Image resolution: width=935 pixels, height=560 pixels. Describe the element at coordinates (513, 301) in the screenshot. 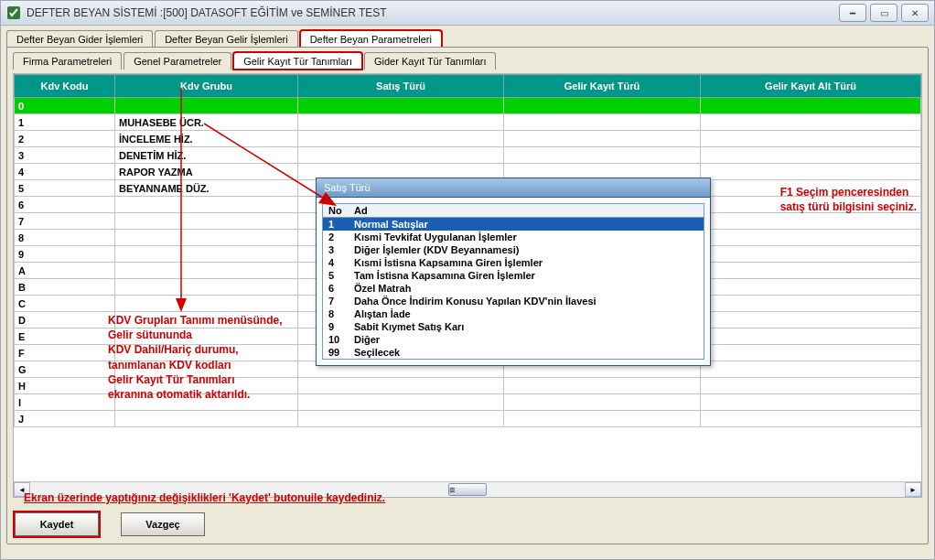

I see `popup-list-item: 7Daha Önce İndirim Konusu Yapılan KDV'ni…` at that location.